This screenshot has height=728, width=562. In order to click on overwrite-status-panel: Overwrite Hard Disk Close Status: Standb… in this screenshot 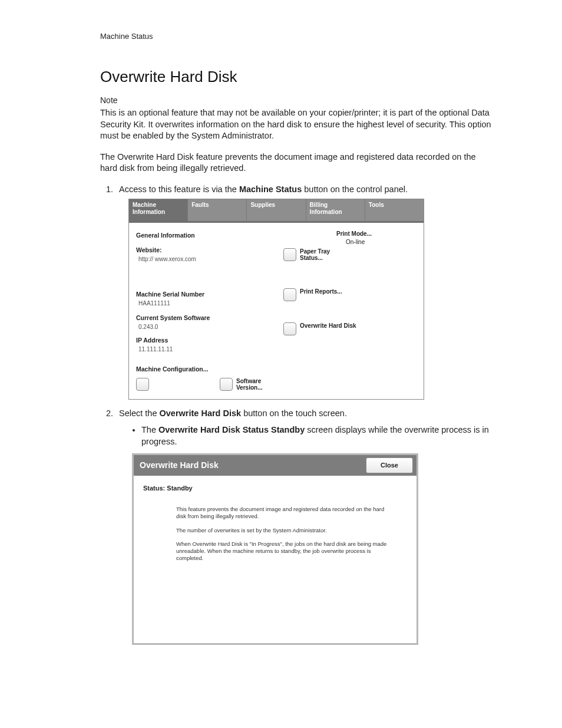, I will do `click(275, 549)`.